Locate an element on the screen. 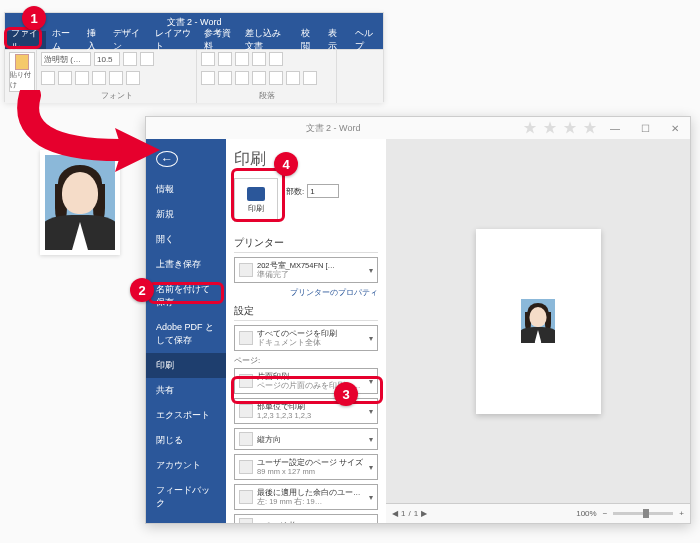  collate-dropdown: 部単位で印刷 1,2,3 1,2,3 1,2,3 ▾ is located at coordinates (306, 411).